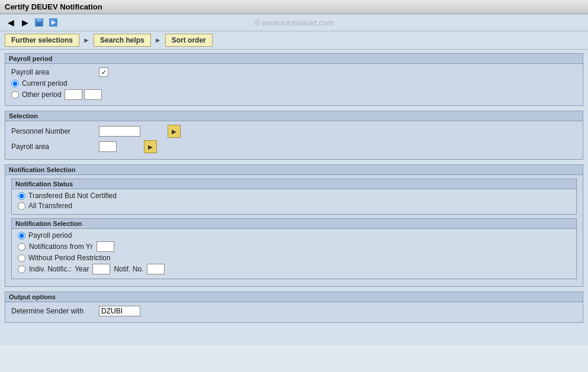  I want to click on personnel-number-arrow-btn: ►, so click(174, 131).